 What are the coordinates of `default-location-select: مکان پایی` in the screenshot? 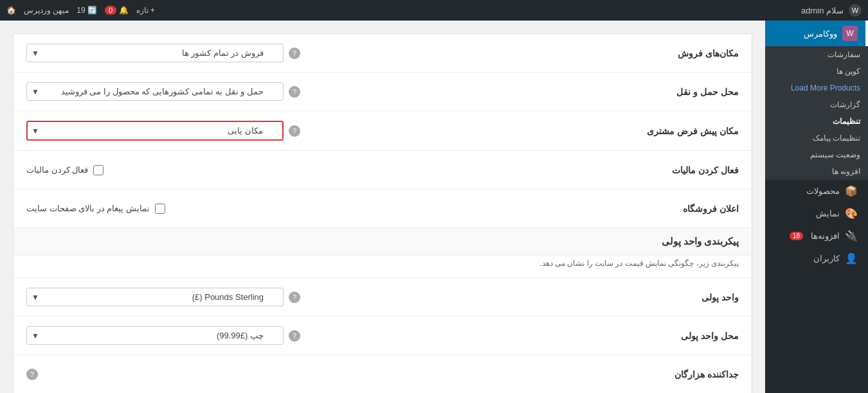 It's located at (155, 131).